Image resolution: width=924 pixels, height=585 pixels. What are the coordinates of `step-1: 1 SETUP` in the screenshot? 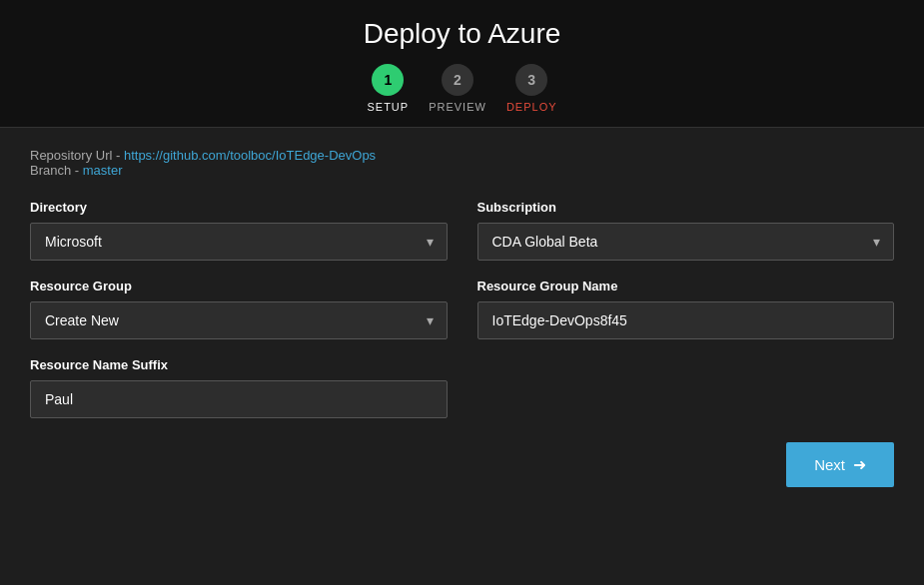 It's located at (388, 88).